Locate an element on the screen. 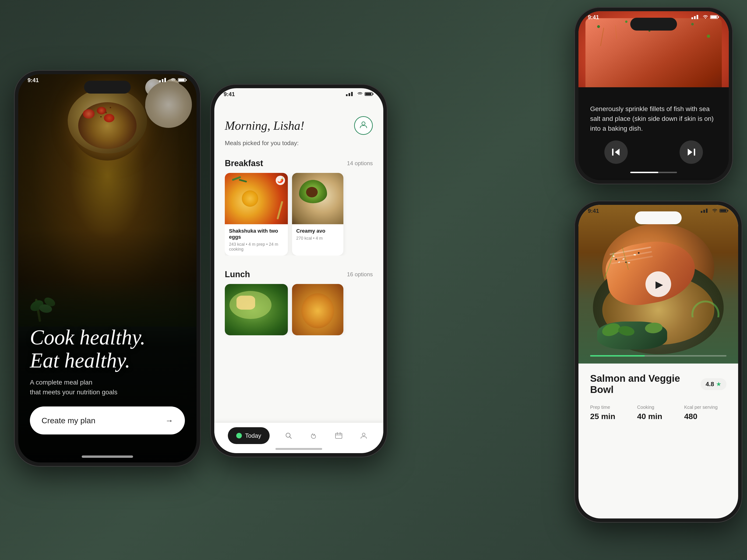 The width and height of the screenshot is (747, 560). battery-icon-p3 is located at coordinates (715, 17).